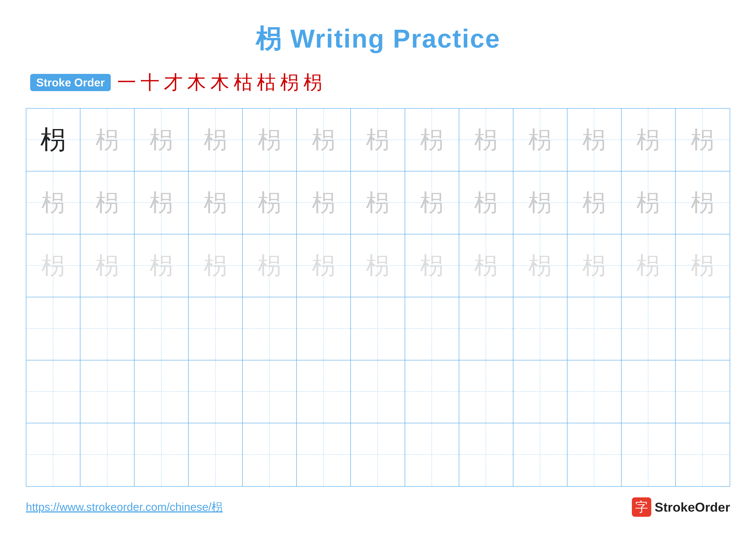  What do you see at coordinates (216, 266) in the screenshot?
I see `grid-cell-3-4: 枴` at bounding box center [216, 266].